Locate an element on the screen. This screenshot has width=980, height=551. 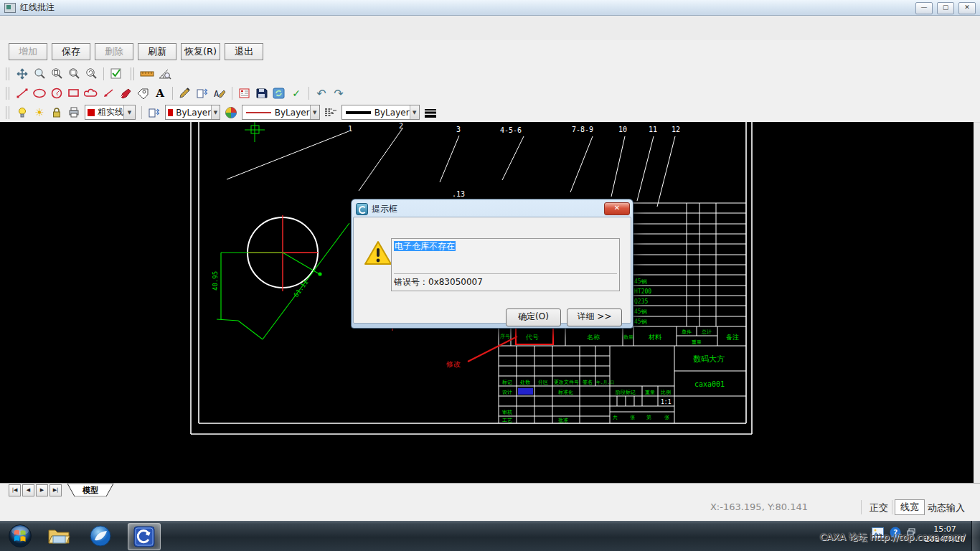
warning-icon is located at coordinates (378, 255).